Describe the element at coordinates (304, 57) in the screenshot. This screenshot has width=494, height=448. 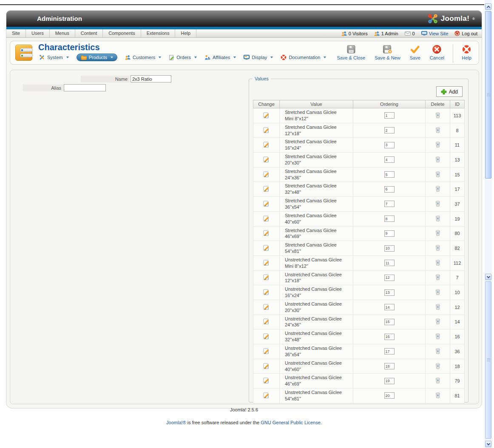
I see `component-menu-documentation: Documentation` at that location.